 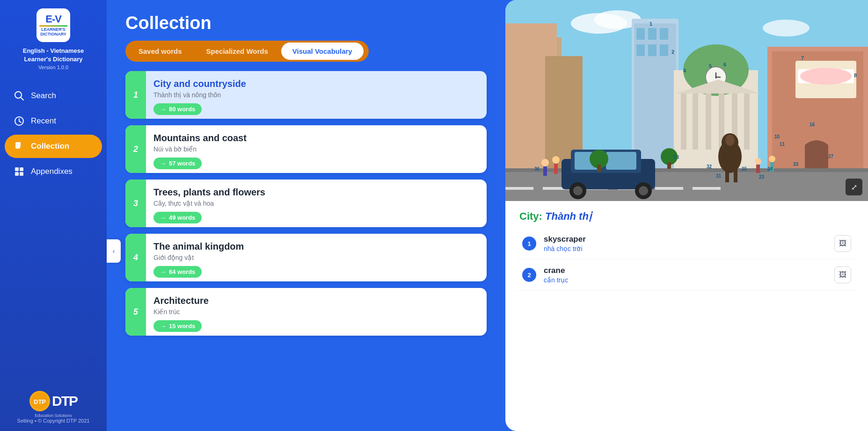 I want to click on app-version: Version 1.0.0, so click(x=53, y=67).